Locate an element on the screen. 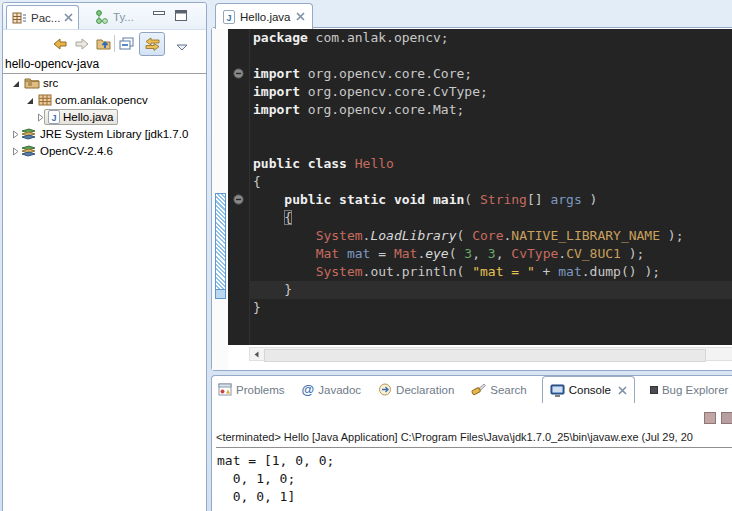  tree-item-hello.java: JHello.java is located at coordinates (104, 118).